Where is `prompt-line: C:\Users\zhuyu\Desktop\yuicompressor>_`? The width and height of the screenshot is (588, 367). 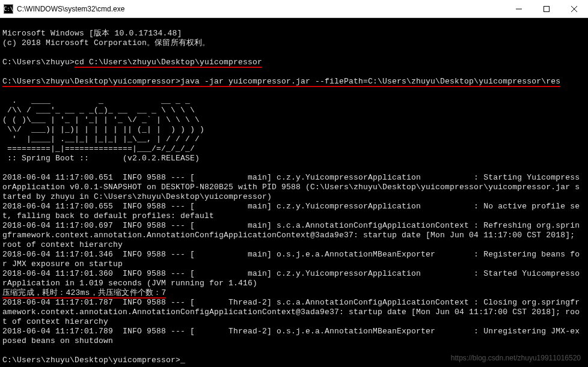
prompt-line: C:\Users\zhuyu\Desktop\yuicompressor>_ is located at coordinates (94, 360).